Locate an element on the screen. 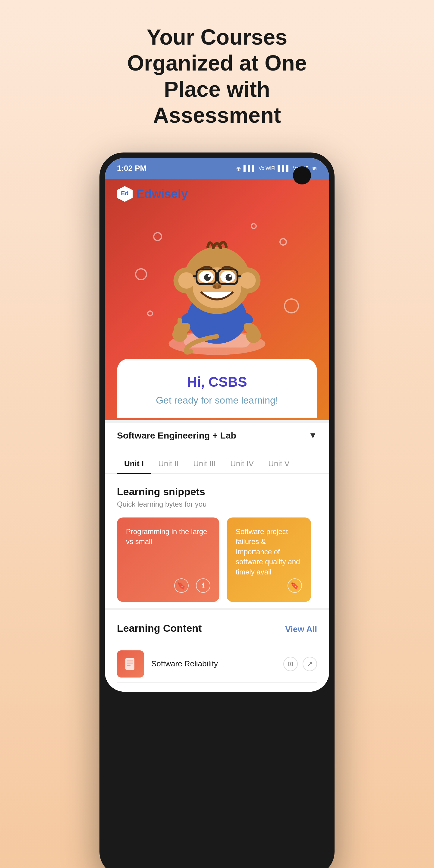  content-header: Learning Content View All is located at coordinates (217, 629).